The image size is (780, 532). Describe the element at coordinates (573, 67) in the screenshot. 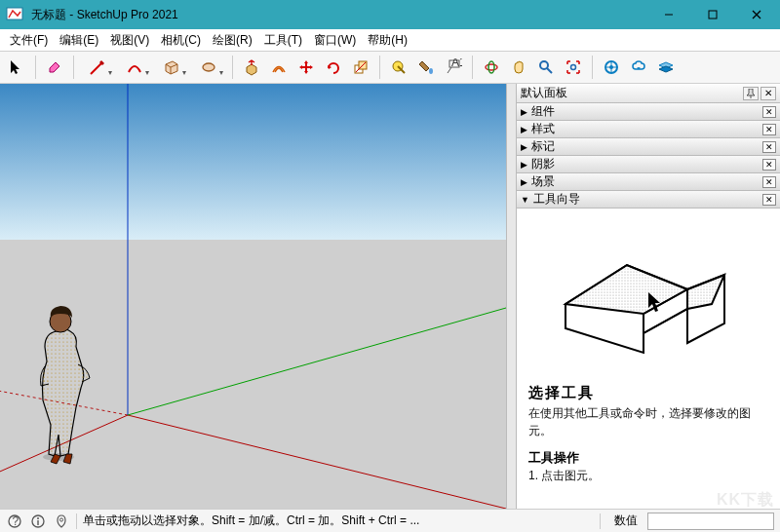

I see `zoom-extents-tool` at that location.